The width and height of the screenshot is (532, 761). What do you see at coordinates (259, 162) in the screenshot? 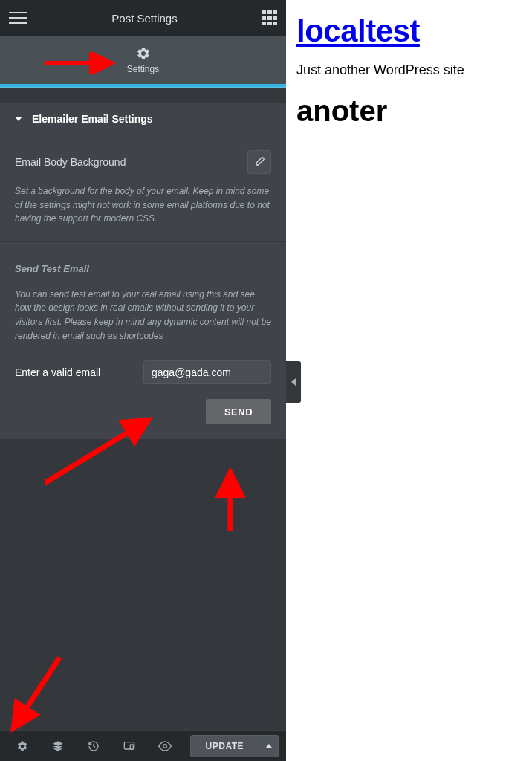
I see `brush-icon` at bounding box center [259, 162].